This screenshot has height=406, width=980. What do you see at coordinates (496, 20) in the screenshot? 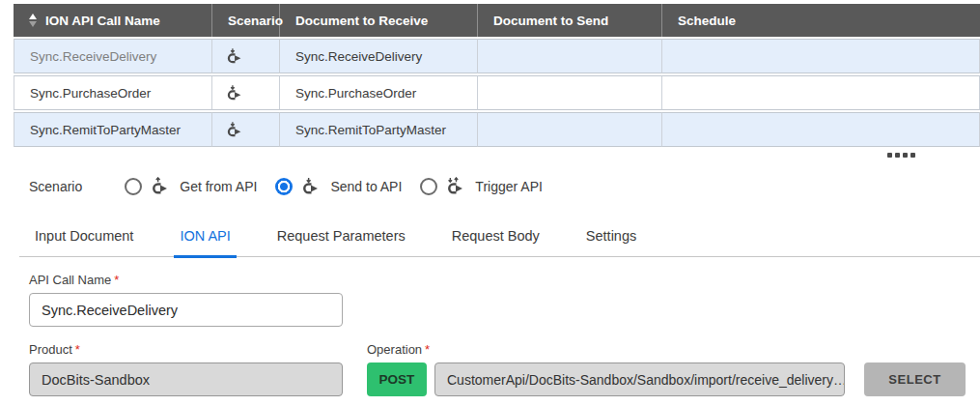
I see `table-header-row: ION API Call Name Scenario Document to R…` at bounding box center [496, 20].